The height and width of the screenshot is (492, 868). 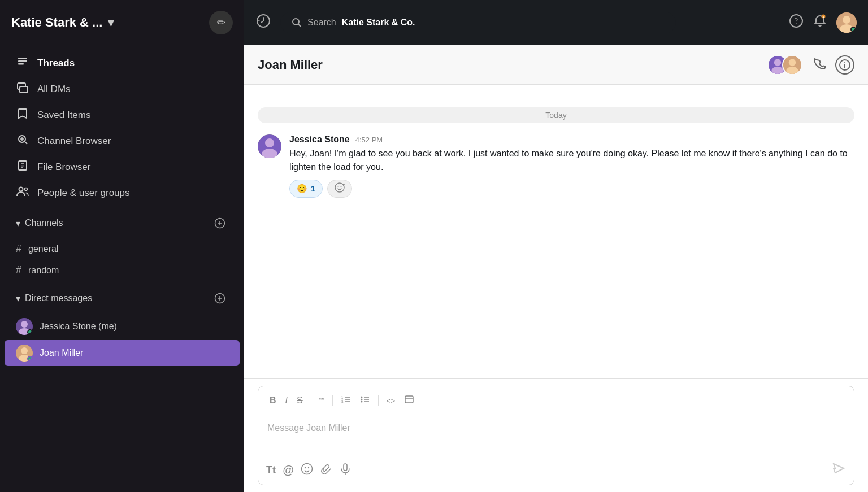 What do you see at coordinates (839, 470) in the screenshot?
I see `send-button` at bounding box center [839, 470].